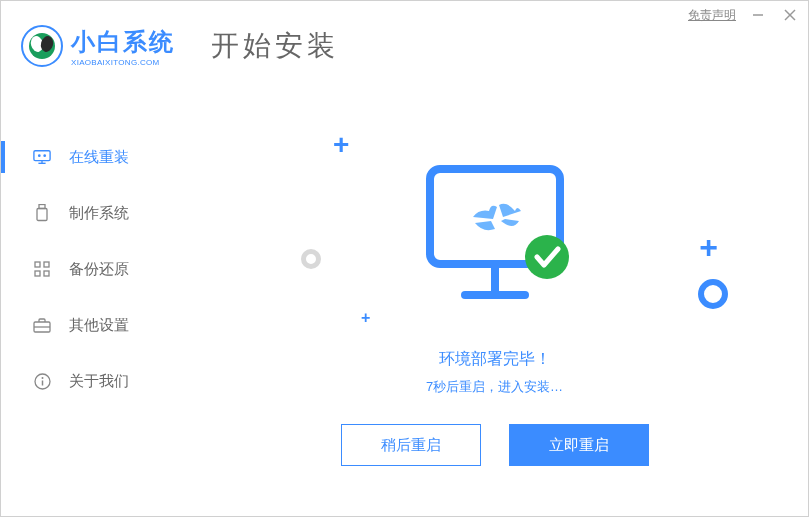 The width and height of the screenshot is (809, 517). What do you see at coordinates (42, 269) in the screenshot?
I see `grid-icon` at bounding box center [42, 269].